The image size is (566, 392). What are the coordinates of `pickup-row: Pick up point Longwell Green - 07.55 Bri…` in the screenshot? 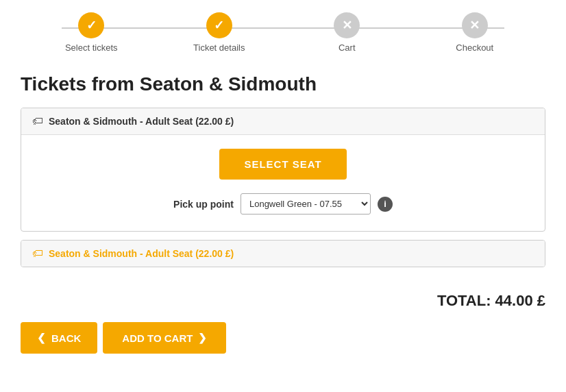 It's located at (283, 204).